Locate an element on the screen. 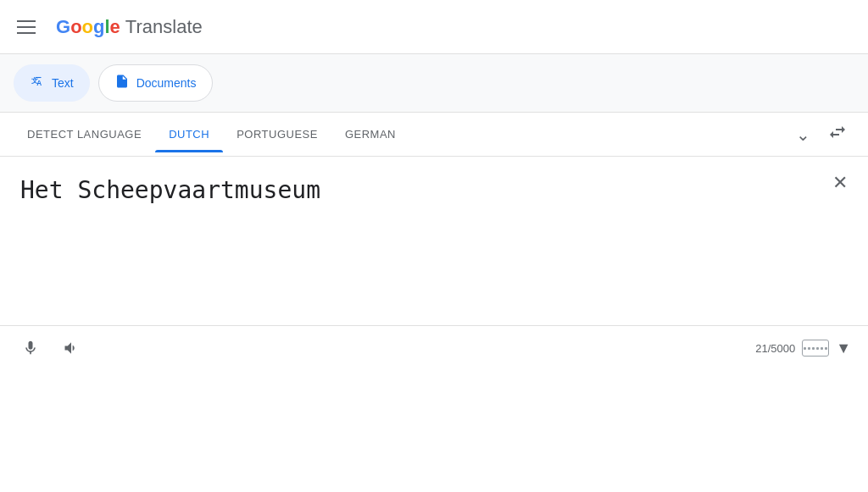 The image size is (868, 492). lang-portuguese: PORTUGUESE is located at coordinates (277, 134).